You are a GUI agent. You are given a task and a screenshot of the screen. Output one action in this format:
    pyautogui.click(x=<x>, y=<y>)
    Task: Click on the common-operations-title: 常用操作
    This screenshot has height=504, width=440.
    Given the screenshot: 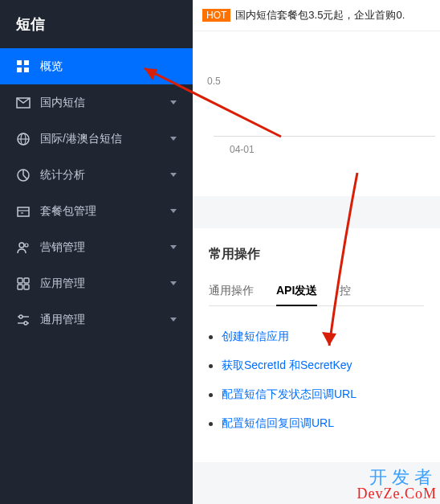 What is the action you would take?
    pyautogui.click(x=316, y=254)
    